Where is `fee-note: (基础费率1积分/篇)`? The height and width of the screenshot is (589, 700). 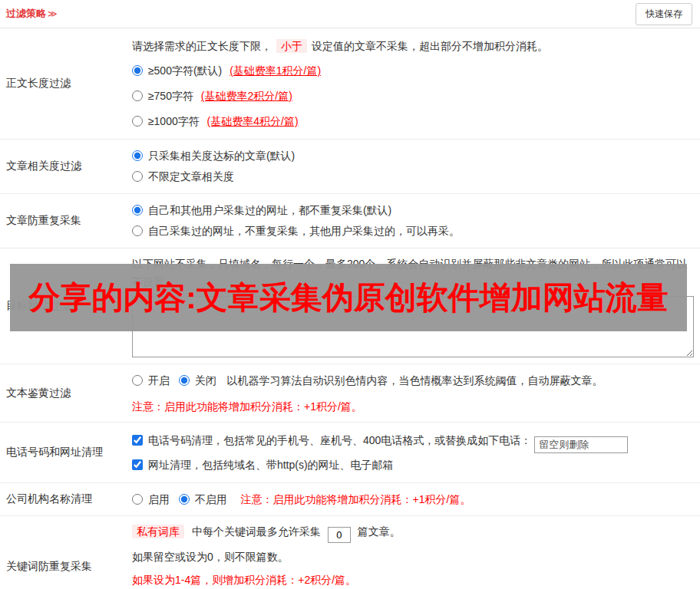 fee-note: (基础费率1积分/篇) is located at coordinates (275, 71).